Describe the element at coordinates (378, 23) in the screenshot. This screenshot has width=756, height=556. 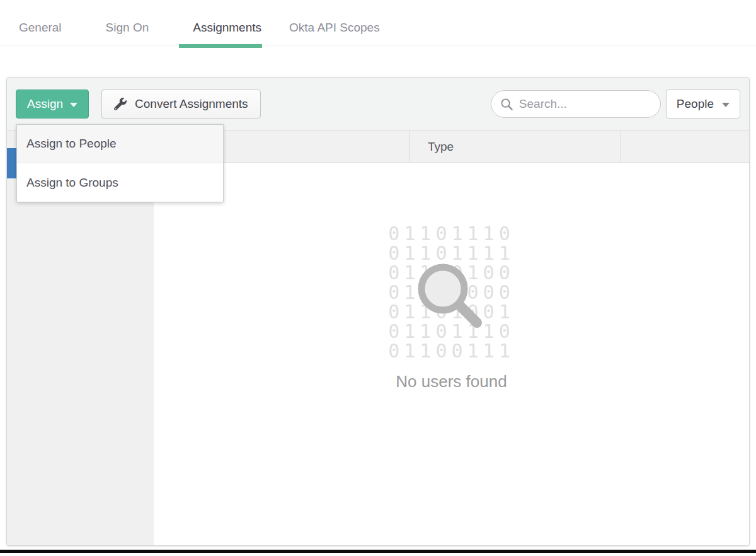
I see `app-tab-bar: General Sign On Assignments Okta API Sco…` at that location.